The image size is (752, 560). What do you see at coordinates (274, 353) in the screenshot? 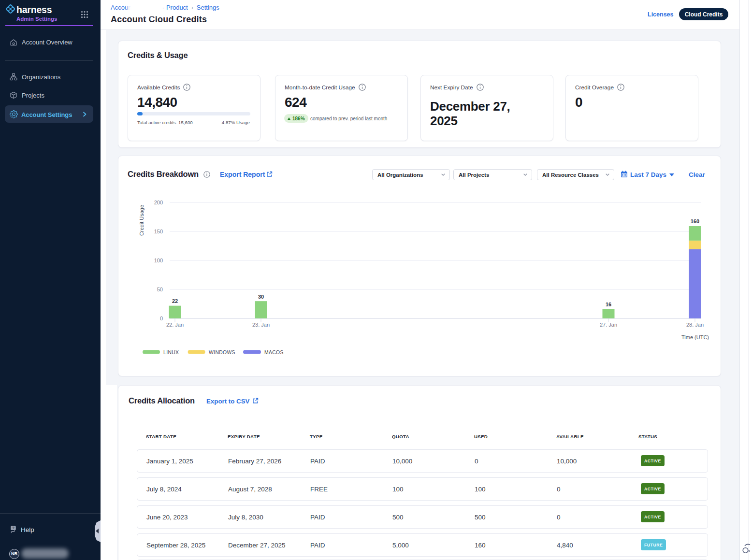
I see `svg-text: MACOS` at bounding box center [274, 353].